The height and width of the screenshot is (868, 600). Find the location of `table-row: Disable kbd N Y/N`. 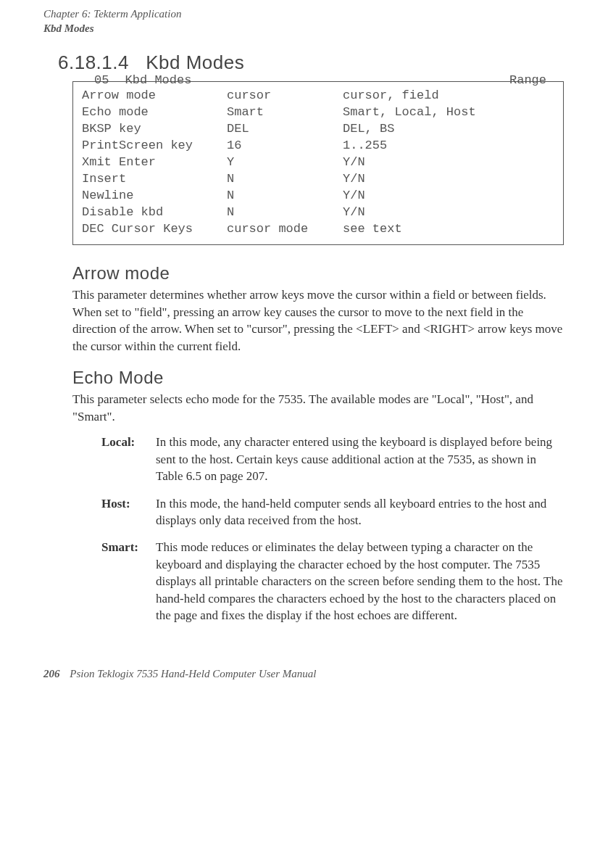

table-row: Disable kbd N Y/N is located at coordinates (318, 213).